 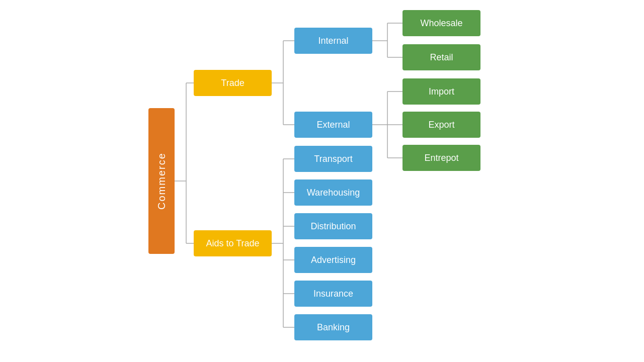 I want to click on export-node: Export, so click(x=442, y=125).